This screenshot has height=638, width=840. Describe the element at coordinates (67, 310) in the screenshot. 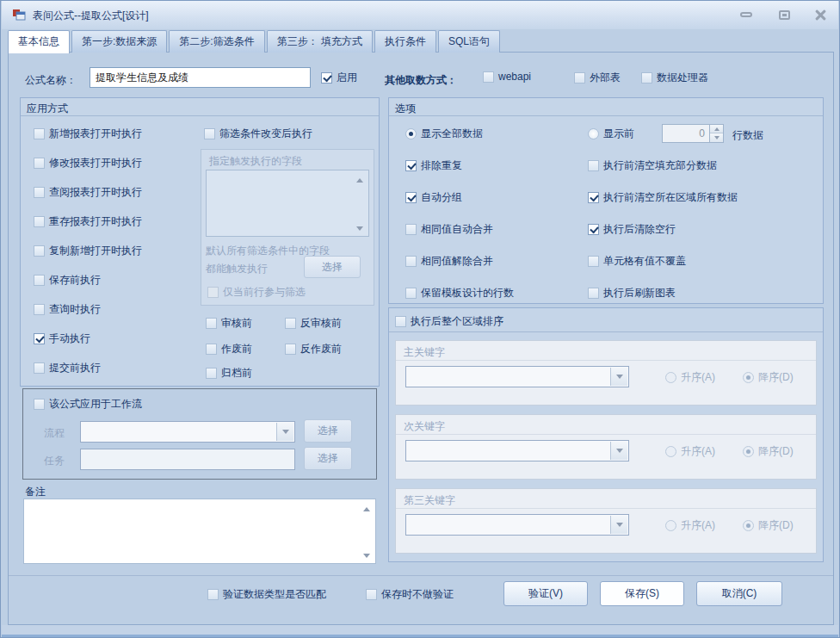

I see `checkbox-execute-on-query: 查询时执行` at that location.